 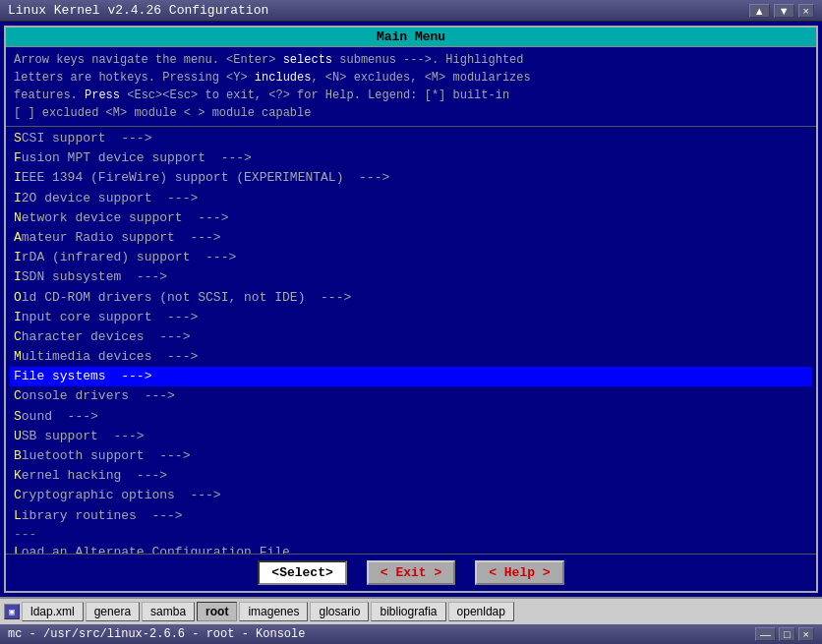 What do you see at coordinates (411, 238) in the screenshot?
I see `menu-item-amateur: Amateur Radio support --->` at bounding box center [411, 238].